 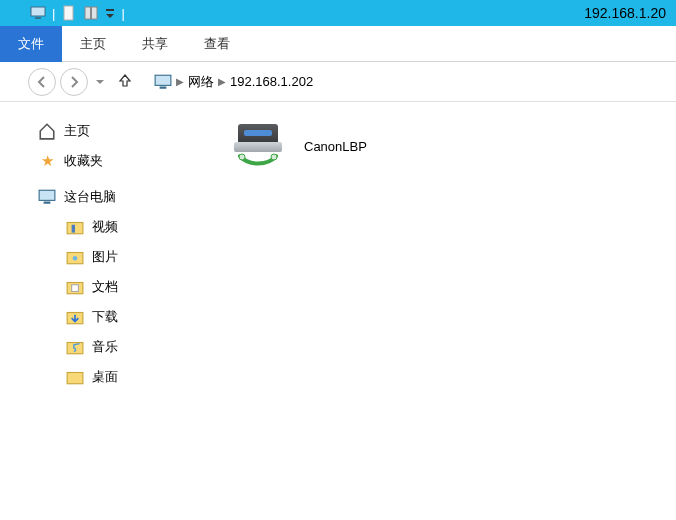 What do you see at coordinates (105, 317) in the screenshot?
I see `sidebar-item-label: 下载` at bounding box center [105, 317].